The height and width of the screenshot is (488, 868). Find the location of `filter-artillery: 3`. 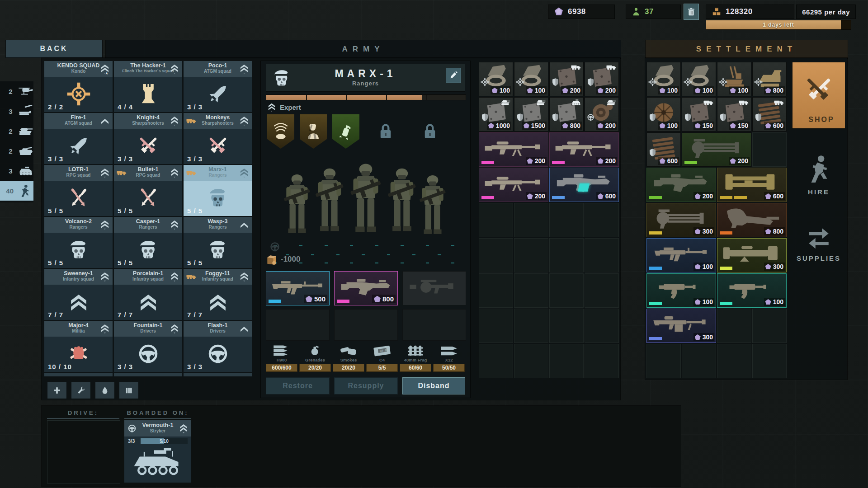

filter-artillery: 3 is located at coordinates (17, 111).